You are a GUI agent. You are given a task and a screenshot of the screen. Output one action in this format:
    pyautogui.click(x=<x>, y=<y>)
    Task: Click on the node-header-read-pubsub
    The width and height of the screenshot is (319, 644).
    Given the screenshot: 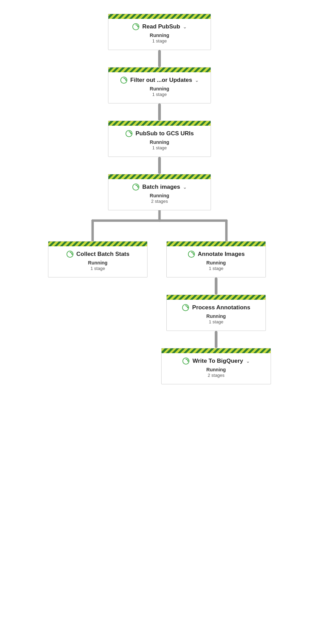 What is the action you would take?
    pyautogui.click(x=160, y=16)
    